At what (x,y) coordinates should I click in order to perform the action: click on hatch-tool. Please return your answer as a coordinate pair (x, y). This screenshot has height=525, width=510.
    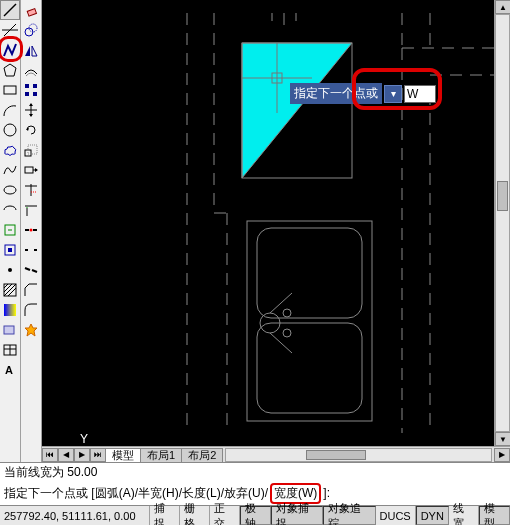
    Looking at the image, I should click on (10, 290).